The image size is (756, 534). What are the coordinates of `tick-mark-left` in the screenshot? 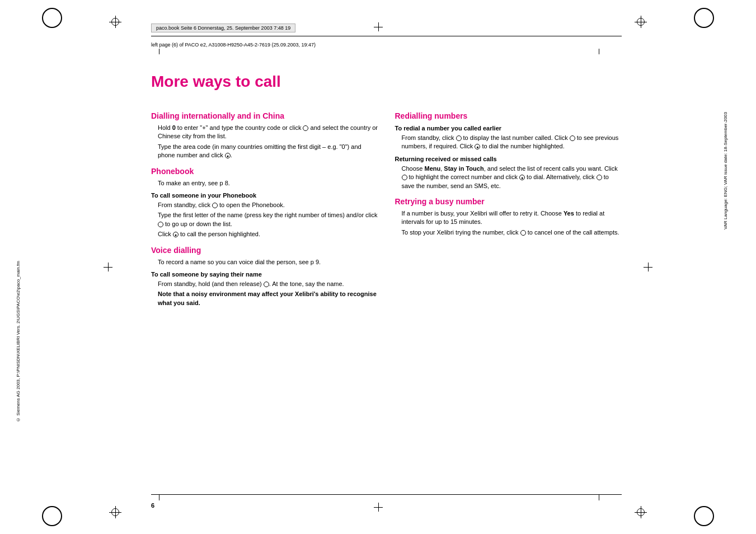 It's located at (159, 51).